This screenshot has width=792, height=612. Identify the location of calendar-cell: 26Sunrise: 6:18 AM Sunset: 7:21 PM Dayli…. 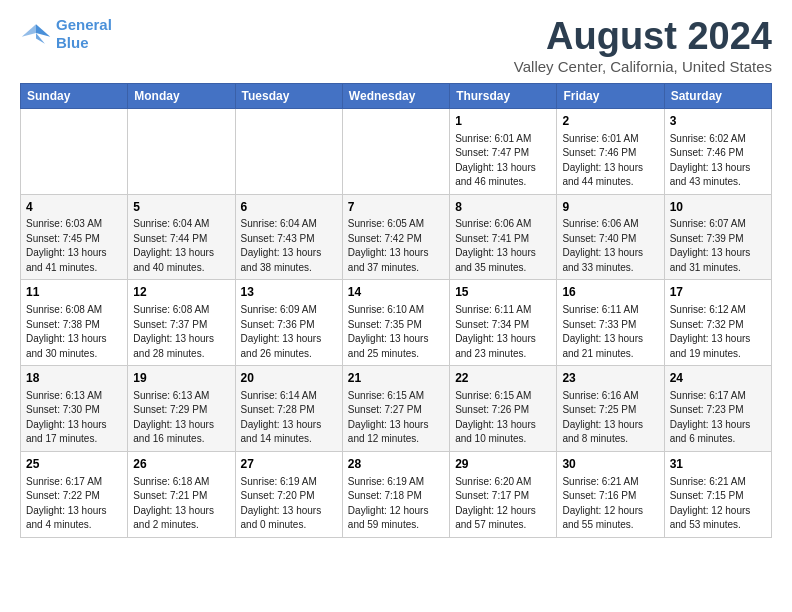
(182, 494).